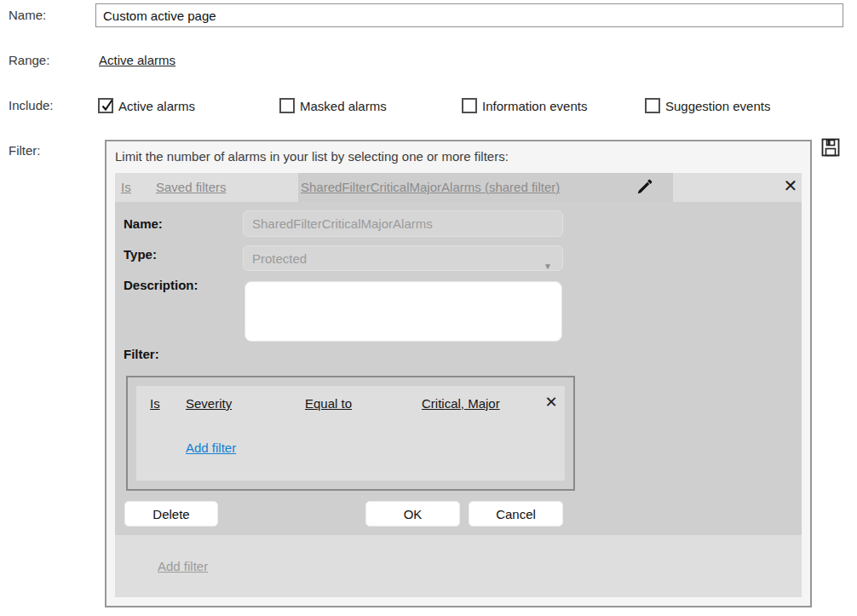 Image resolution: width=857 pixels, height=616 pixels. What do you see at coordinates (551, 403) in the screenshot?
I see `rule-remove-icon: ✕` at bounding box center [551, 403].